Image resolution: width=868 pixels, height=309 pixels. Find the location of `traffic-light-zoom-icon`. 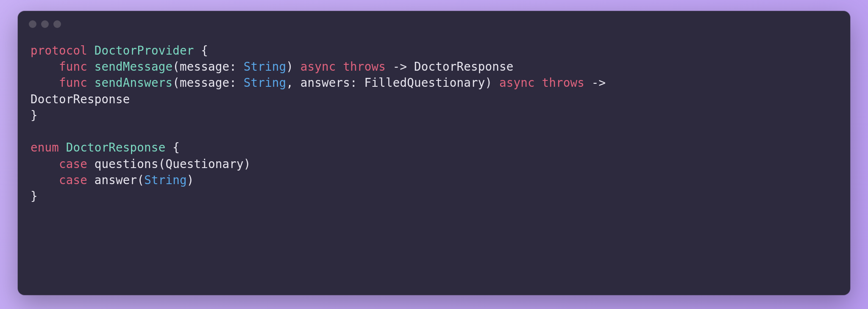

traffic-light-zoom-icon is located at coordinates (57, 24).